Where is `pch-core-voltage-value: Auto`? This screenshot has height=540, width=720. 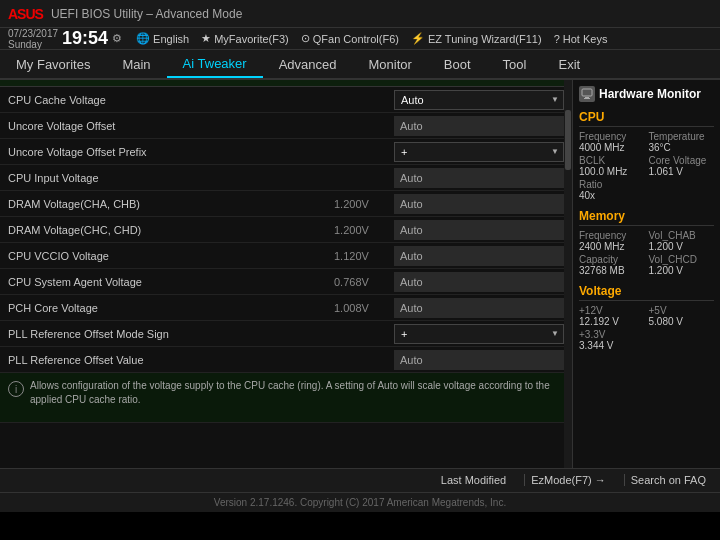
pch-core-voltage-value: Auto is located at coordinates (479, 308).